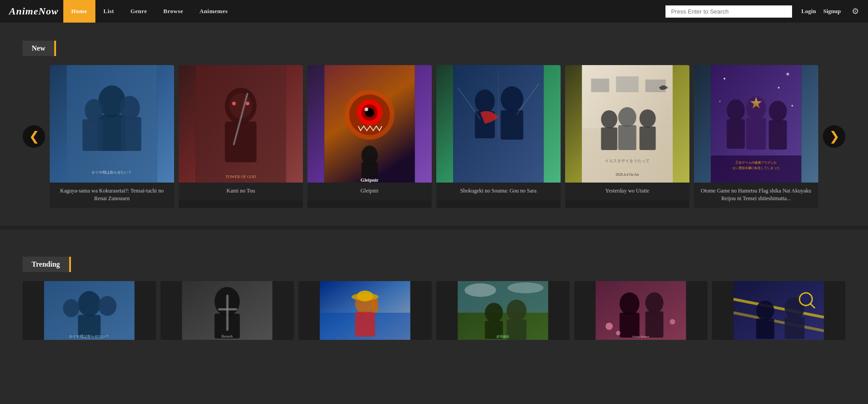  What do you see at coordinates (370, 136) in the screenshot?
I see `new-card-3: Gleipnir Gleipnir` at bounding box center [370, 136].